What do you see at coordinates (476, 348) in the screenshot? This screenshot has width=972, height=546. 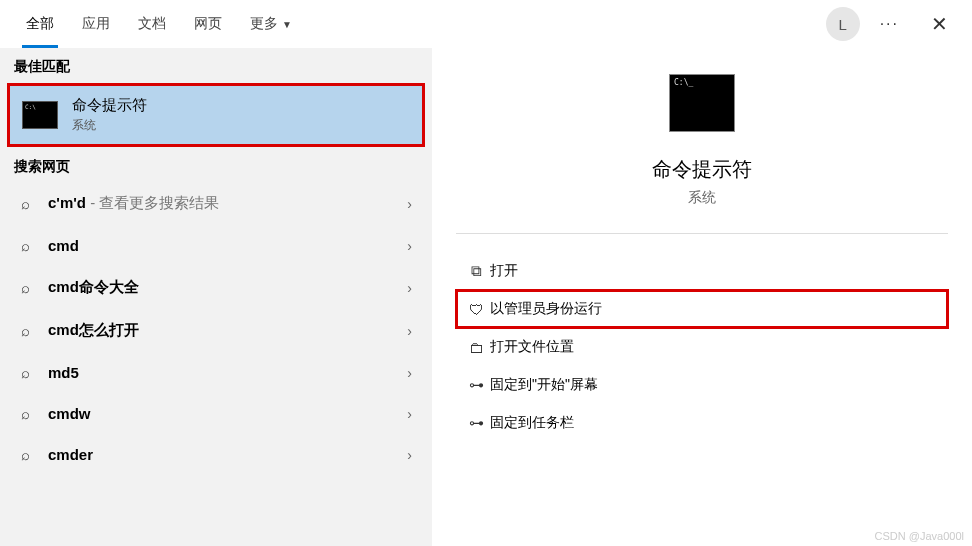 I see `folder-icon: 🗀` at bounding box center [476, 348].